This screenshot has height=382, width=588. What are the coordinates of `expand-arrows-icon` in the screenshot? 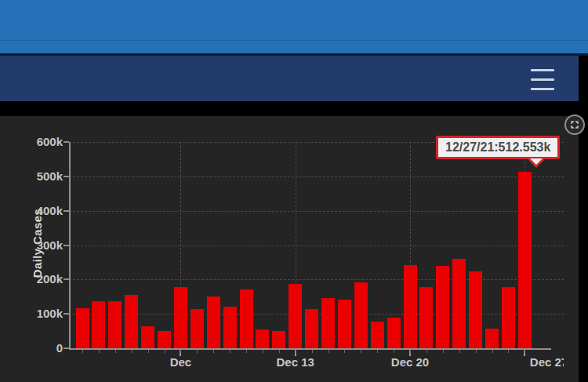 It's located at (575, 125).